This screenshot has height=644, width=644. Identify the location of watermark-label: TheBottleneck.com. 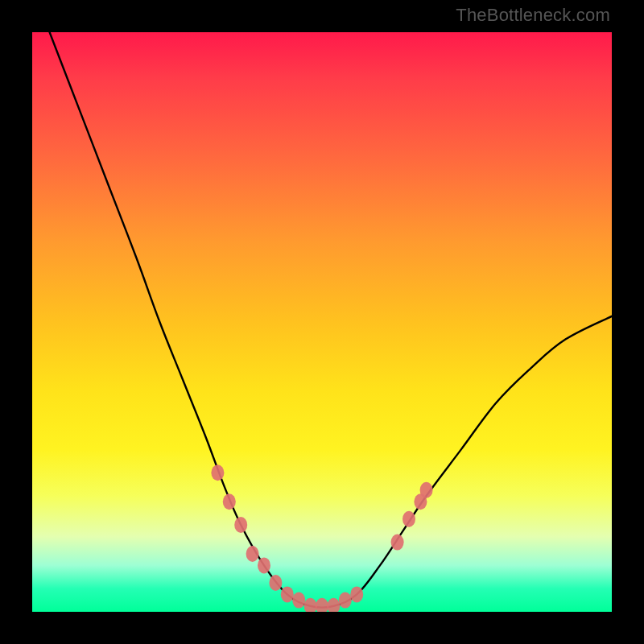
(533, 15).